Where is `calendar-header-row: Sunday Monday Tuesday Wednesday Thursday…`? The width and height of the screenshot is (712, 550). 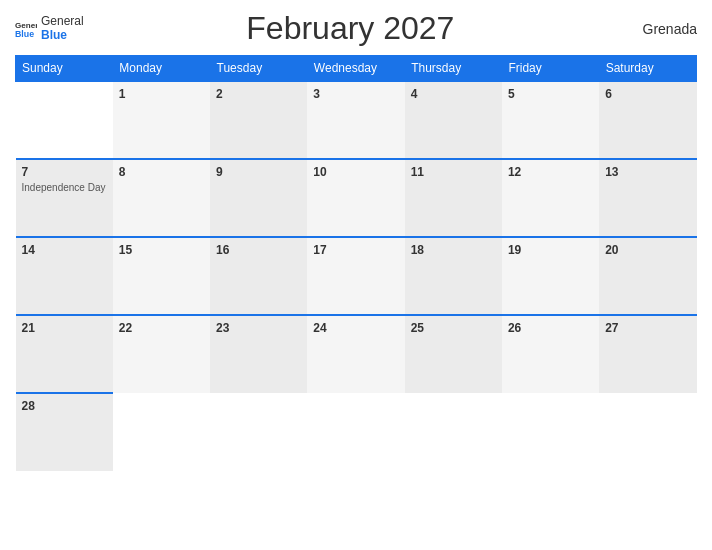
calendar-header-row: Sunday Monday Tuesday Wednesday Thursday… is located at coordinates (356, 69).